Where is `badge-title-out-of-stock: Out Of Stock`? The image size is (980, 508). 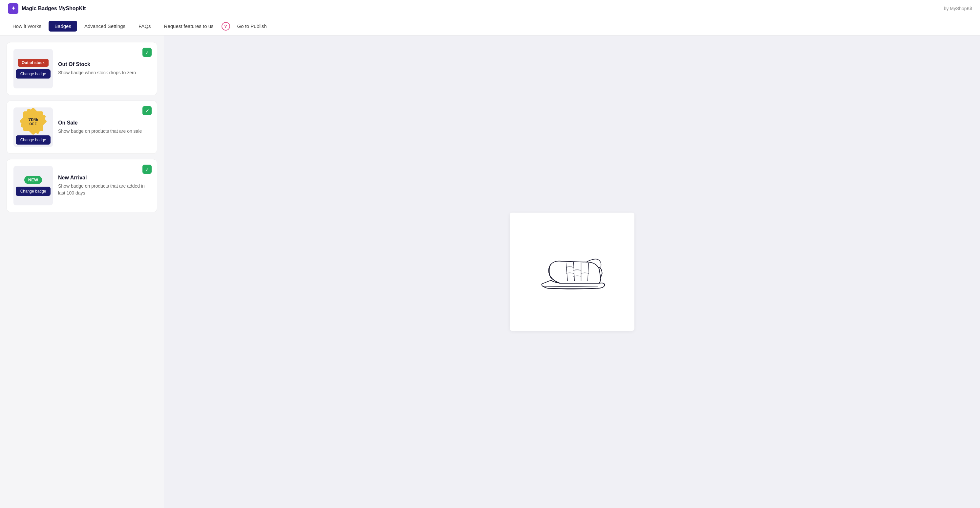 badge-title-out-of-stock: Out Of Stock is located at coordinates (104, 64).